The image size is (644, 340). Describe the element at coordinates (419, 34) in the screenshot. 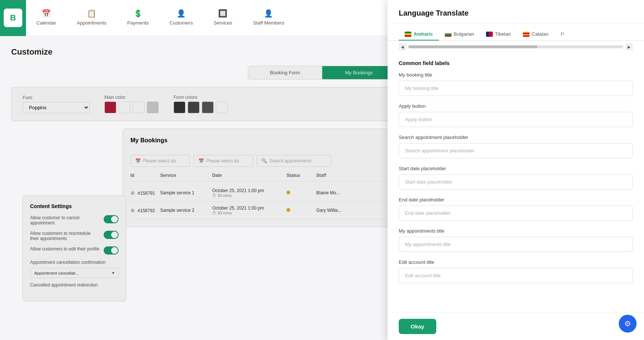

I see `lang-tab-amharic: Amharic` at that location.